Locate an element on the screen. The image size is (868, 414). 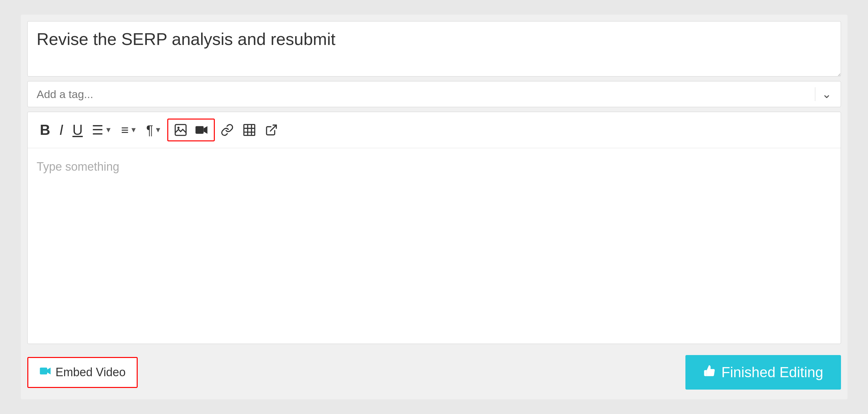
embed-video-button: Embed Video is located at coordinates (83, 373).